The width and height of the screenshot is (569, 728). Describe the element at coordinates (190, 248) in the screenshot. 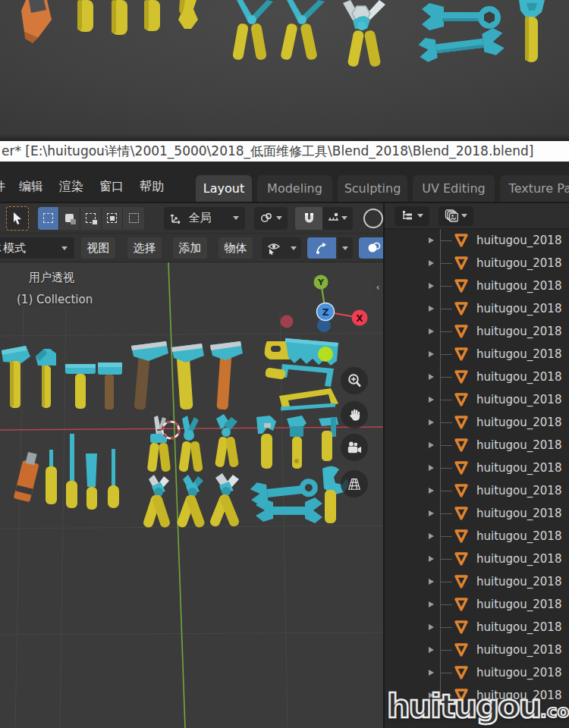

I see `menu-add: 添加` at that location.